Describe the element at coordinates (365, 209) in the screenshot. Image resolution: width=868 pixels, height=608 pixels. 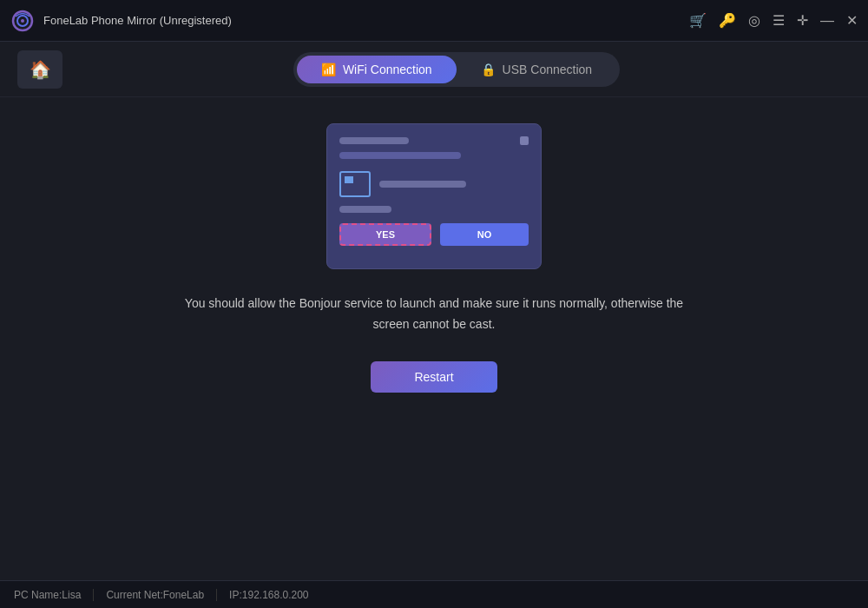
I see `dialog-bar3` at that location.